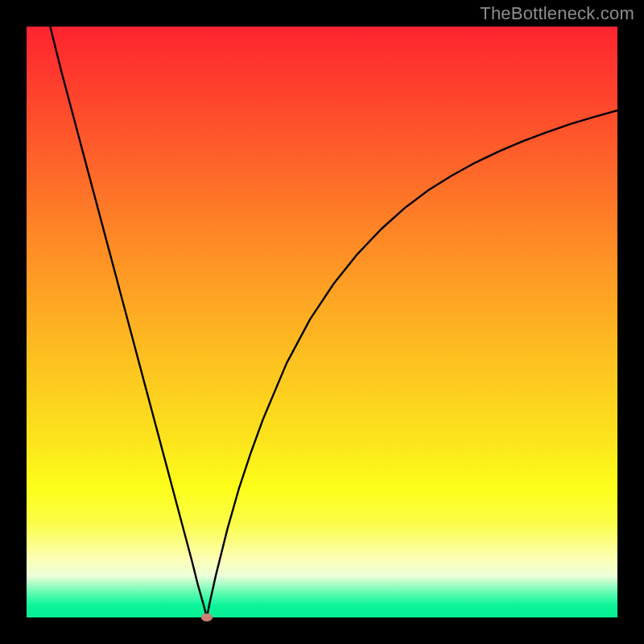 The image size is (644, 644). I want to click on curve-minimum-marker, so click(207, 617).